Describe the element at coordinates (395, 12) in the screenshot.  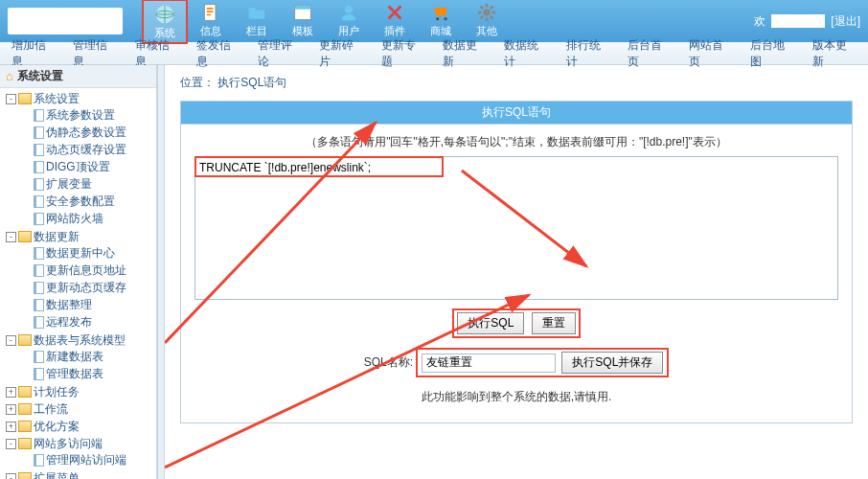
I see `tools-icon` at that location.